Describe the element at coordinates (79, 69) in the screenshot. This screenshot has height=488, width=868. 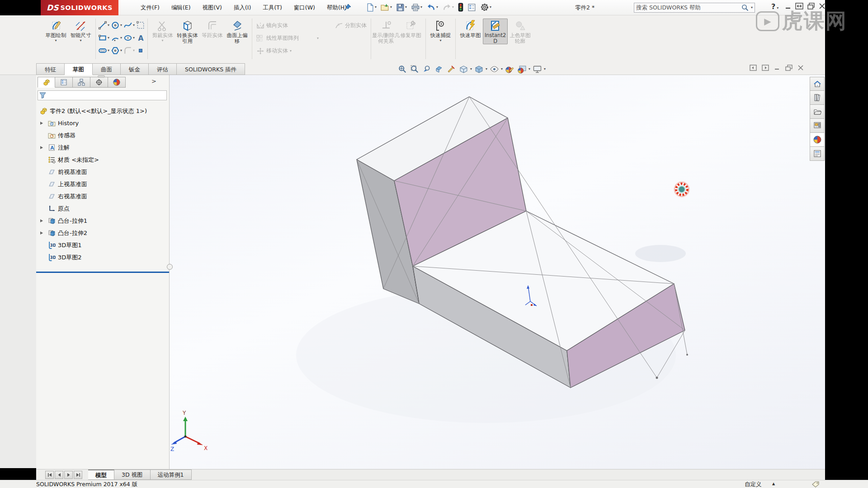
I see `tab-sketch: 草图` at that location.